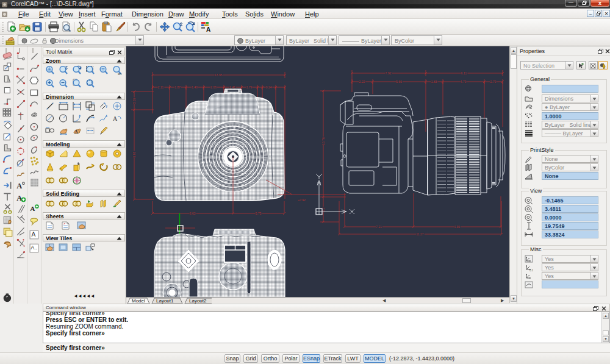 The width and height of the screenshot is (610, 364). I want to click on svg-text: 2.41, so click(232, 87).